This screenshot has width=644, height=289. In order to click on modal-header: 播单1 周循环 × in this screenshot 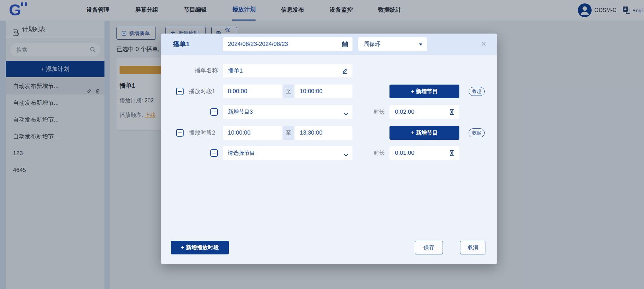, I will do `click(329, 44)`.